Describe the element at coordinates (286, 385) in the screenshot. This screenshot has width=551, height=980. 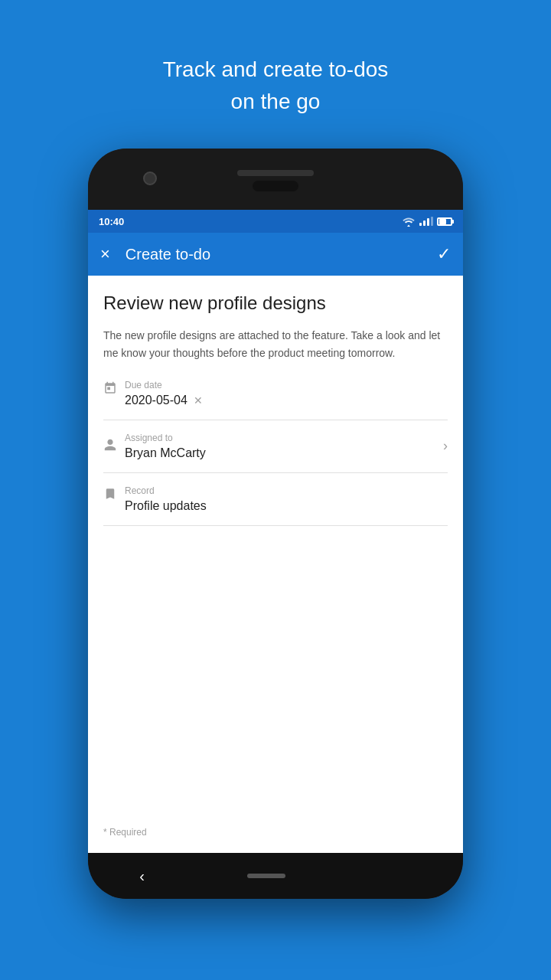
I see `due-date-label: Due date` at that location.